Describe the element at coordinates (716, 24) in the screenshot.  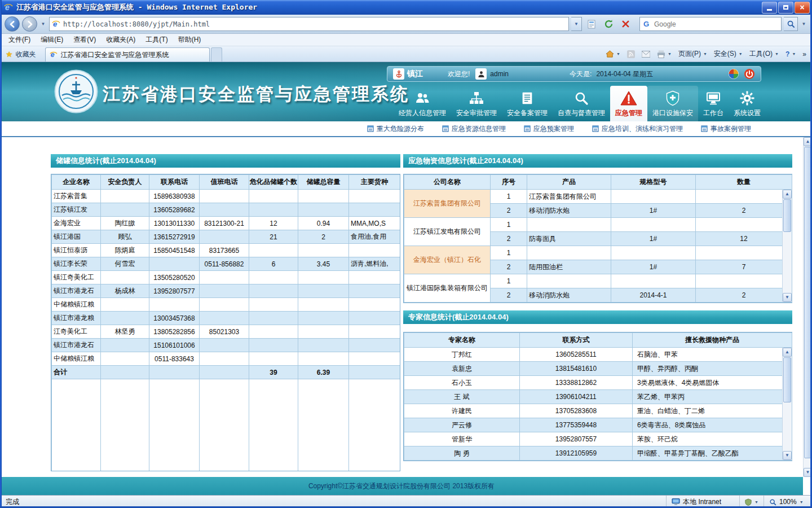
I see `search-input` at that location.